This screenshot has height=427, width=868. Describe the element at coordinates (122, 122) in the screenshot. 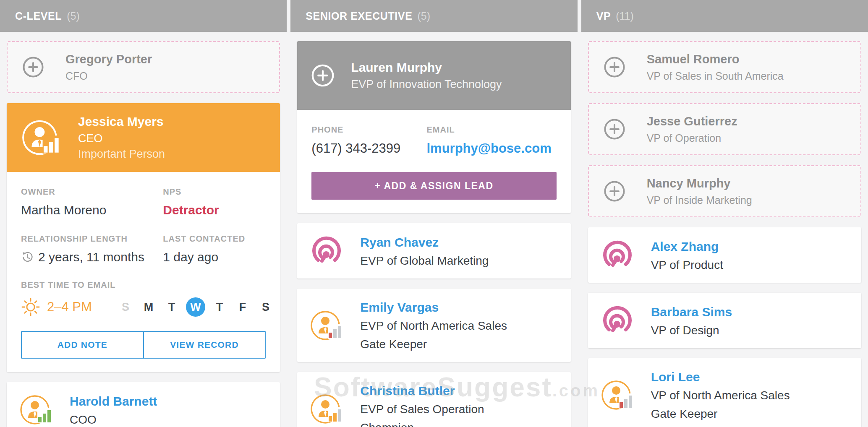

I see `contact-name: Jessica Myers` at that location.